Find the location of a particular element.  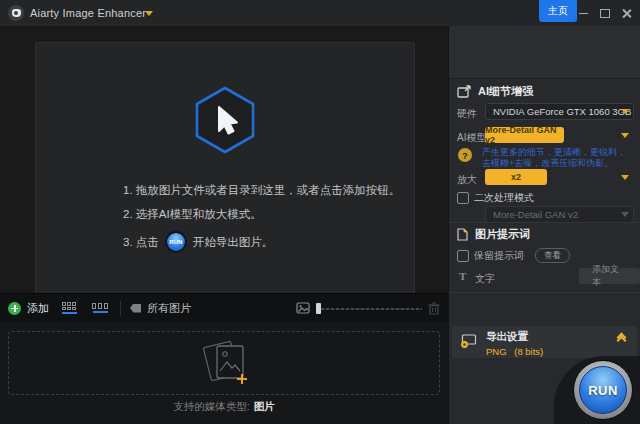

secondary-mode-label: 二次处理模式 is located at coordinates (504, 198).